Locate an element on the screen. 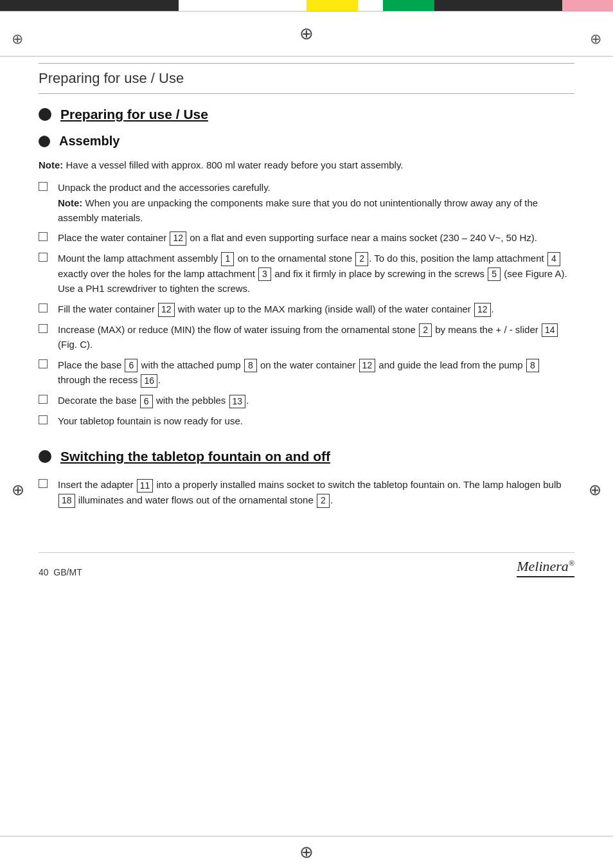 The width and height of the screenshot is (613, 868). section-heading-main: Preparing for use / Use is located at coordinates (306, 114).